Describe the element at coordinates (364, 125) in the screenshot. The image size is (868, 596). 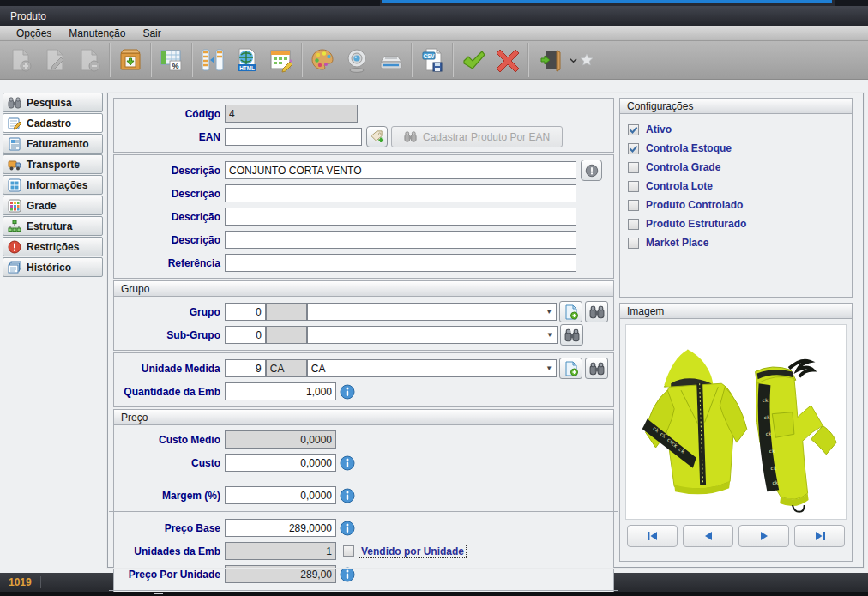
I see `identity-box: Código EAN Cadastrar Produto Por EAN` at that location.